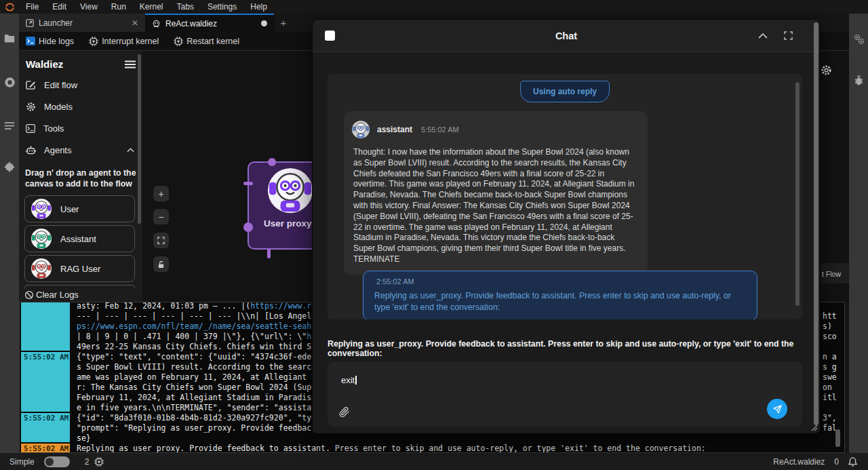  What do you see at coordinates (89, 7) in the screenshot?
I see `menu-view: View` at bounding box center [89, 7].